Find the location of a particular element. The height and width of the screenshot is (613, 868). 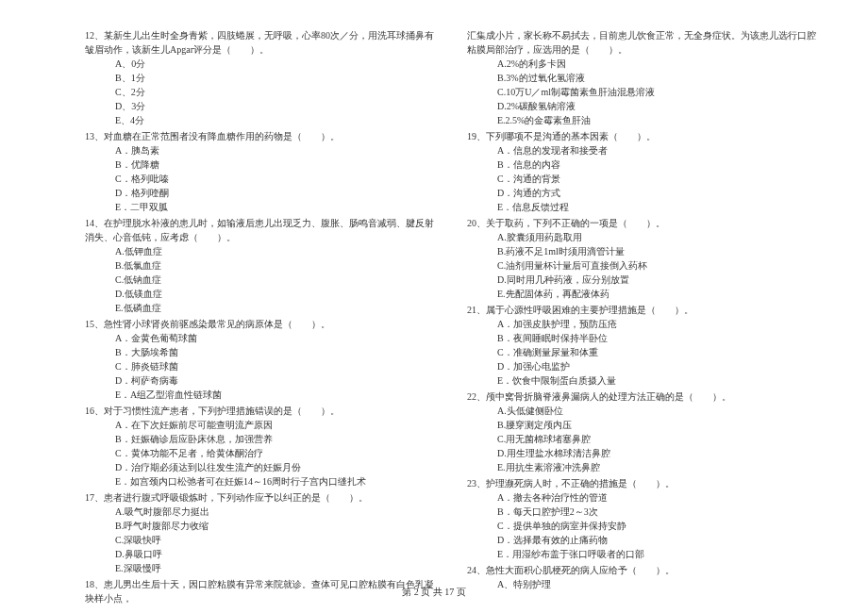

option: A．加强皮肤护理，预防压疮 is located at coordinates (643, 324).